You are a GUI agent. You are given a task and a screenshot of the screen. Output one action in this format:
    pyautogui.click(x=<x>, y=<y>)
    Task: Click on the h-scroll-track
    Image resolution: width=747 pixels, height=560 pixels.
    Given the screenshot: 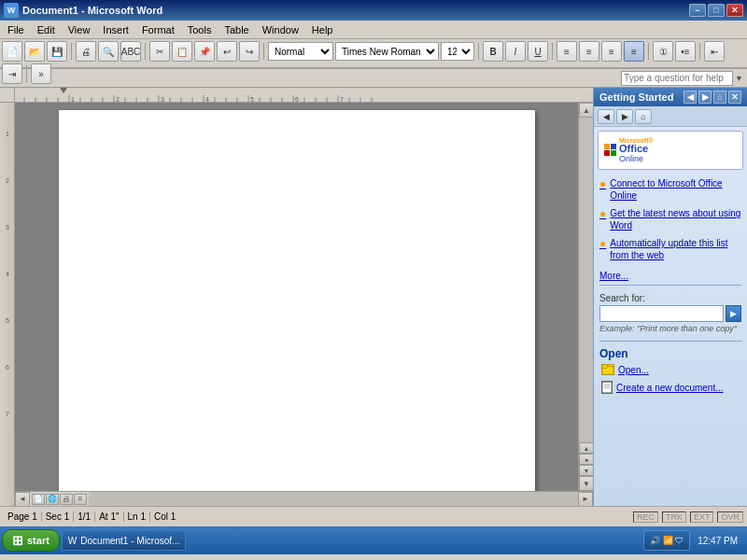 What is the action you would take?
    pyautogui.click(x=333, y=498)
    